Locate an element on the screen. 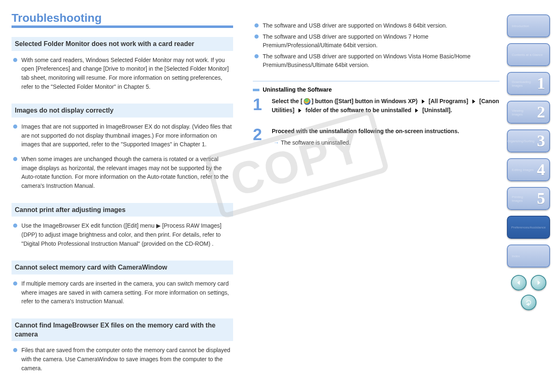 Image resolution: width=555 pixels, height=392 pixels. page-title: Troubleshooting is located at coordinates (123, 18).